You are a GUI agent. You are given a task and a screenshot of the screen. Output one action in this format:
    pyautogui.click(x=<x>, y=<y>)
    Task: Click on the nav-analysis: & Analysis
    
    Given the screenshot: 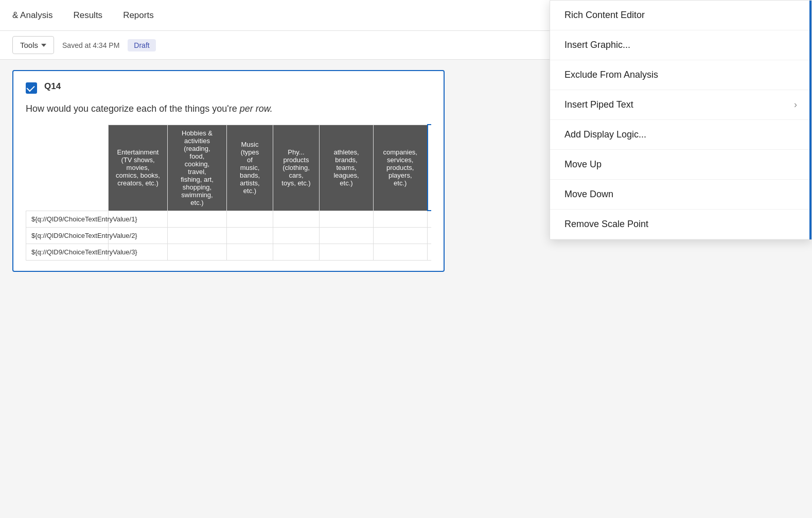 What is the action you would take?
    pyautogui.click(x=32, y=15)
    